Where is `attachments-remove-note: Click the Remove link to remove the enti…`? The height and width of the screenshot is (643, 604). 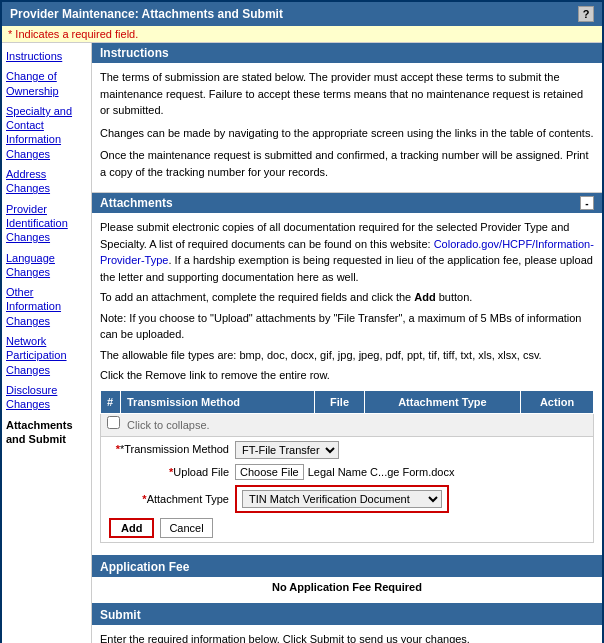
attachments-remove-note: Click the Remove link to remove the enti… is located at coordinates (347, 376).